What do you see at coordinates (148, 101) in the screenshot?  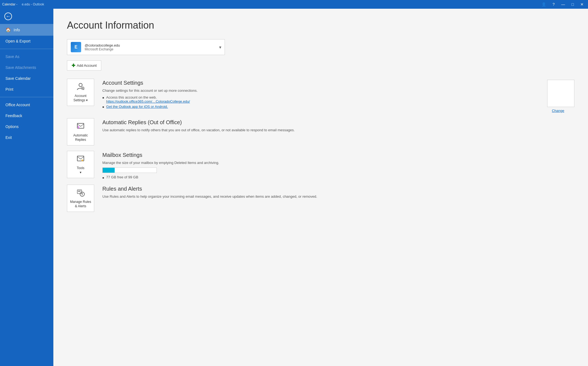 I see `outlook-web-link: https://outlook.office365.com/…ColoradoC…` at bounding box center [148, 101].